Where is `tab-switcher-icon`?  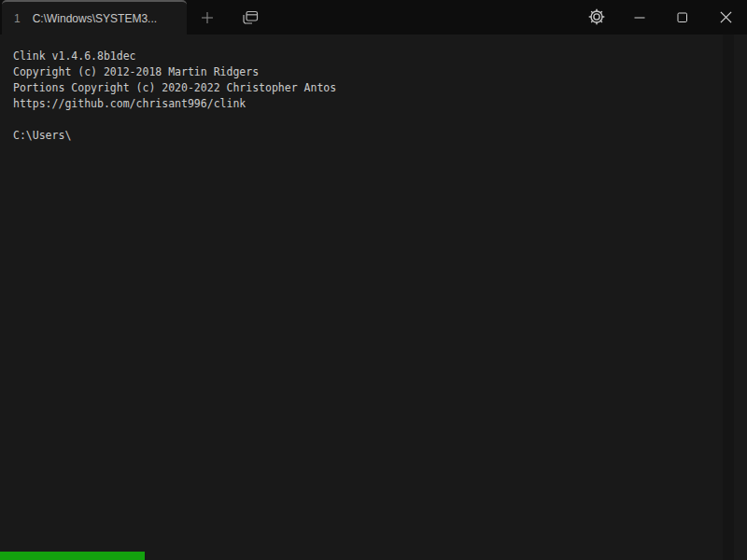
tab-switcher-icon is located at coordinates (250, 18).